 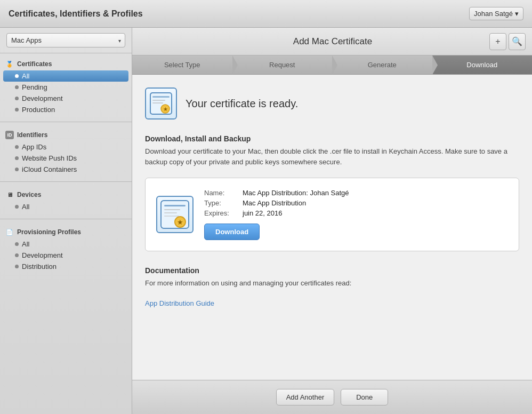 What do you see at coordinates (266, 14) in the screenshot?
I see `top-bar: Certificates, Identifiers & Profiles Joh…` at bounding box center [266, 14].